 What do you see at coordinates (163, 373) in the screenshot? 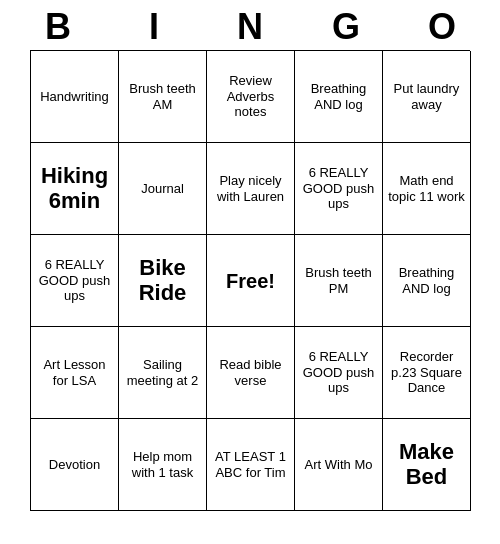
I see `bingo-cell-16: Sailing meeting at 2` at bounding box center [163, 373].